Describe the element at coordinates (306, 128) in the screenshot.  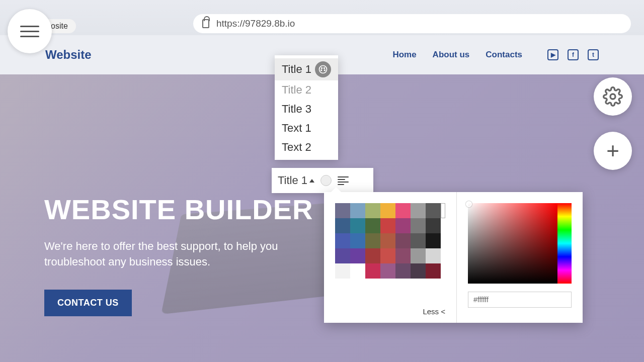
I see `style-option-text1: Text 1` at that location.